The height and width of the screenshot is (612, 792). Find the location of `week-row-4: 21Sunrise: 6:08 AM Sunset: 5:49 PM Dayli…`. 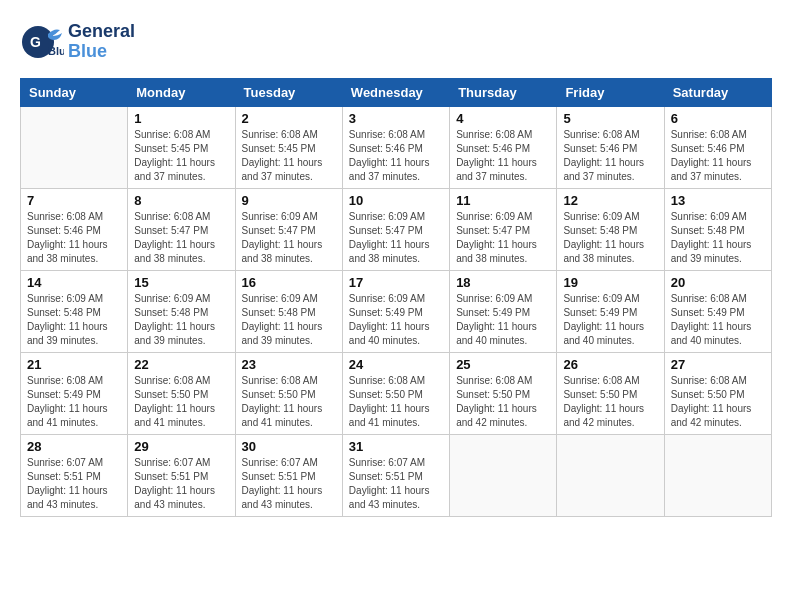

week-row-4: 21Sunrise: 6:08 AM Sunset: 5:49 PM Dayli… is located at coordinates (396, 394).